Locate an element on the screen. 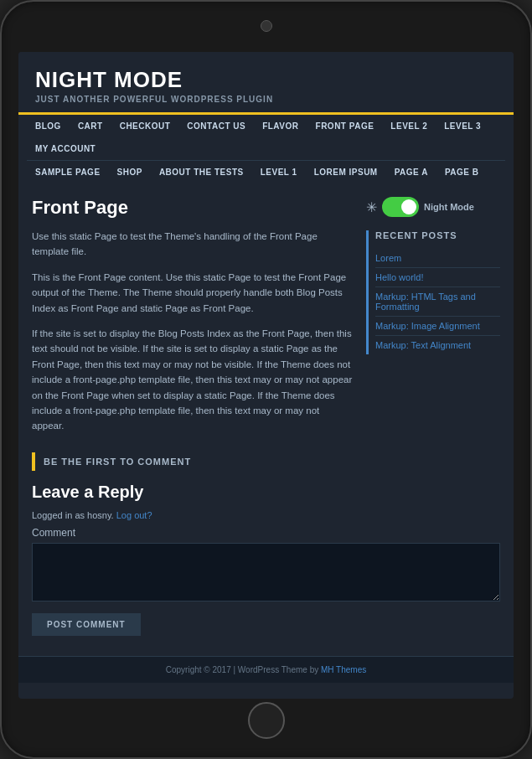 Image resolution: width=532 pixels, height=759 pixels. nav-item: CART is located at coordinates (90, 126).